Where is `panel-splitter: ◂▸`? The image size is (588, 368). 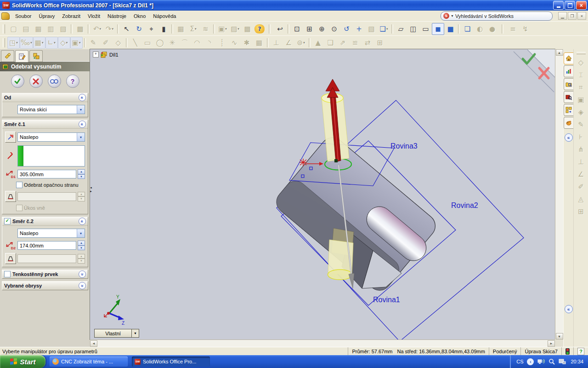
panel-splitter: ◂▸ is located at coordinates (91, 190).